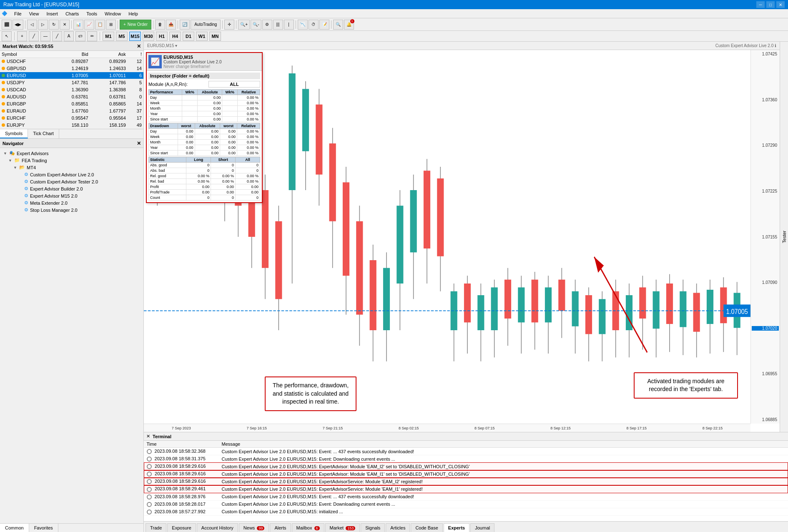 The width and height of the screenshot is (788, 532). What do you see at coordinates (18, 14) in the screenshot?
I see `menu-file: File` at bounding box center [18, 14].